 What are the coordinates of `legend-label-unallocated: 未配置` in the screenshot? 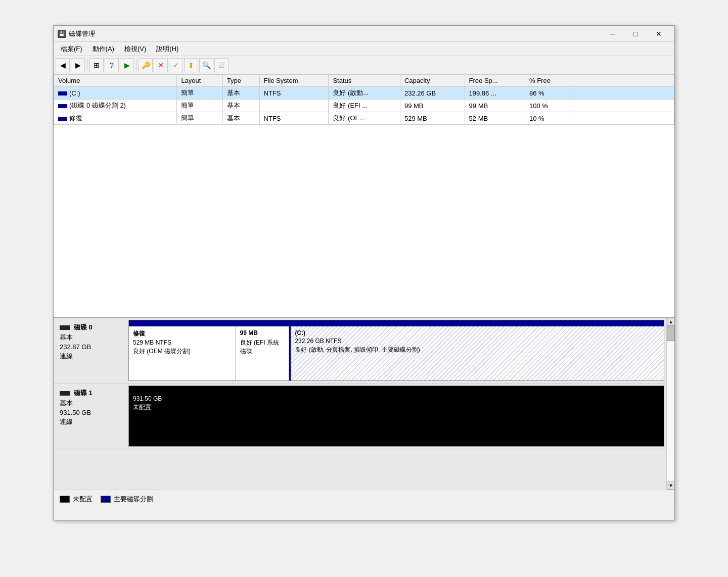 It's located at (83, 499).